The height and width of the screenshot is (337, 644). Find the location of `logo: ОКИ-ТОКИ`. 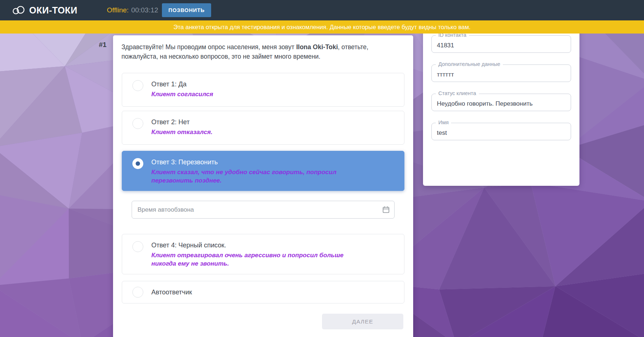

logo: ОКИ-ТОКИ is located at coordinates (44, 10).